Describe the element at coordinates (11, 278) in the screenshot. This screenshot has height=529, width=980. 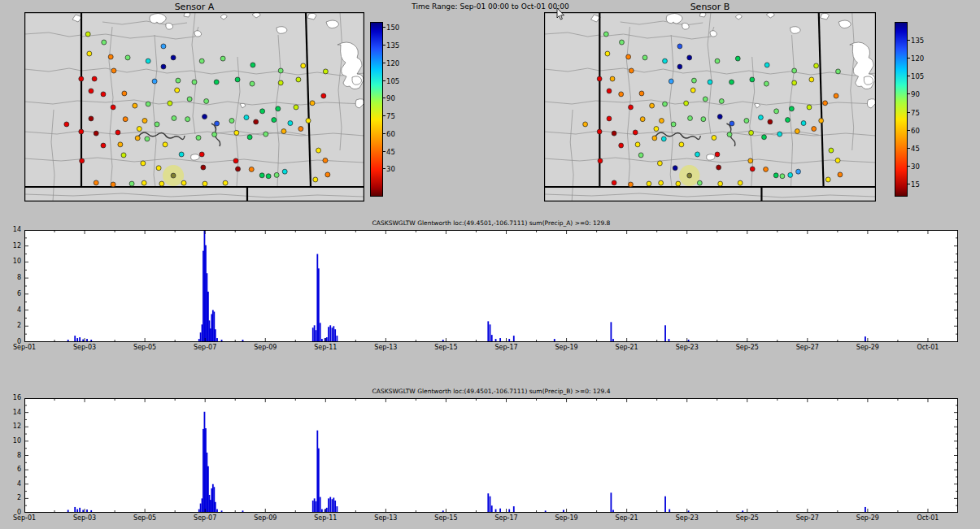
I see `y-tick-label: 8` at that location.